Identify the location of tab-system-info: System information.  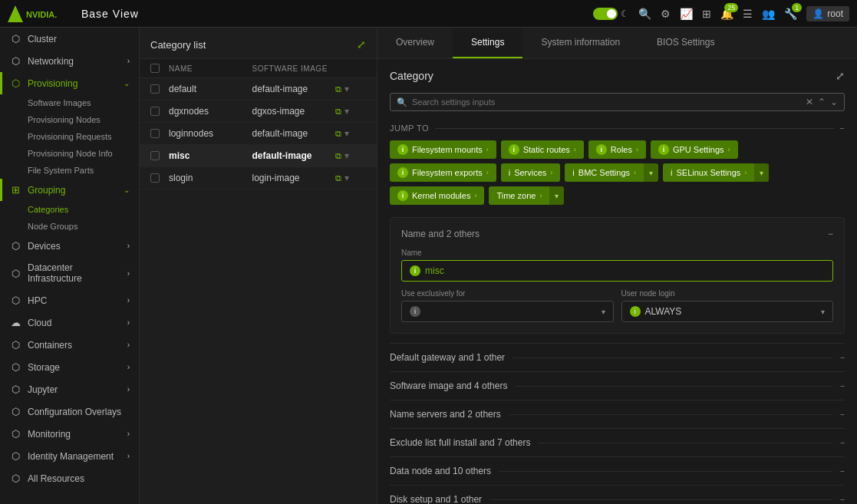
(580, 43).